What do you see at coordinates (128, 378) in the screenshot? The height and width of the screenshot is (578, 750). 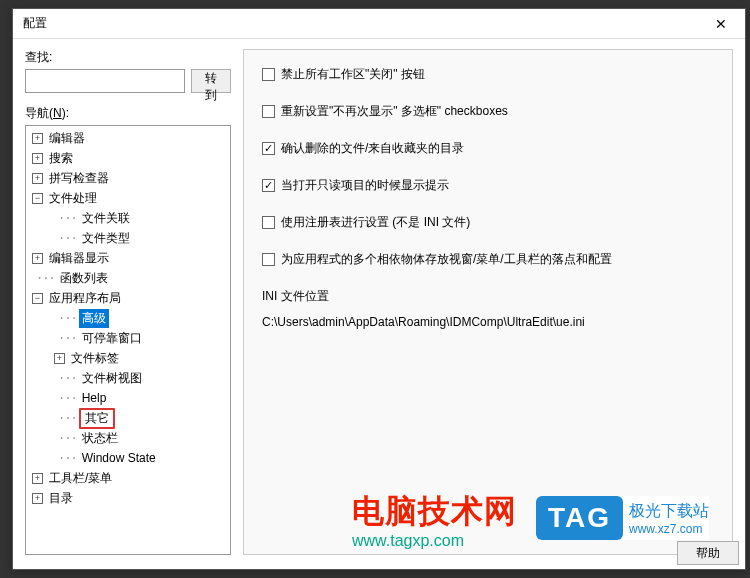 I see `tree-item: ···文件树视图` at bounding box center [128, 378].